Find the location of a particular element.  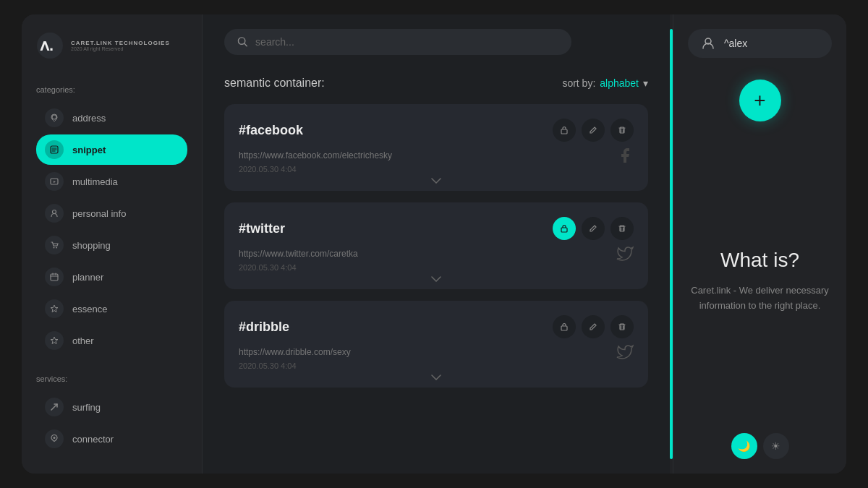

card-url: https://www.twitter.com/caretka is located at coordinates (436, 254).